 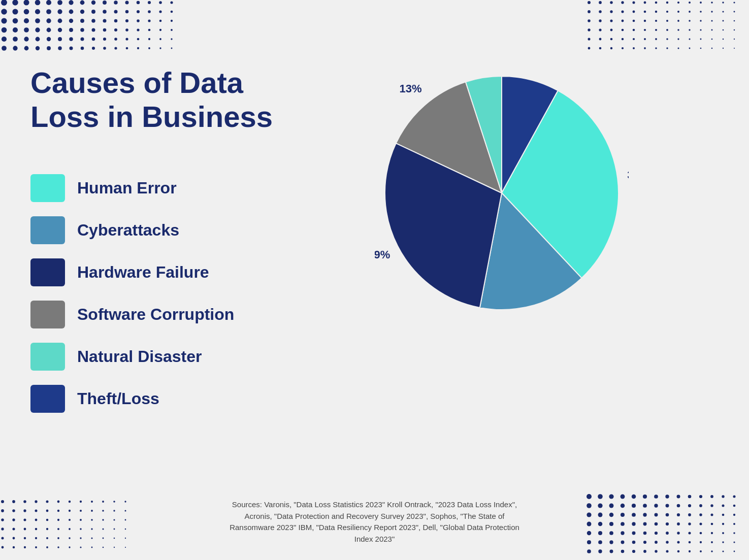 What do you see at coordinates (157, 293) in the screenshot?
I see `chart-legend: Human Error Cyberattacks Hardware Failur…` at bounding box center [157, 293].